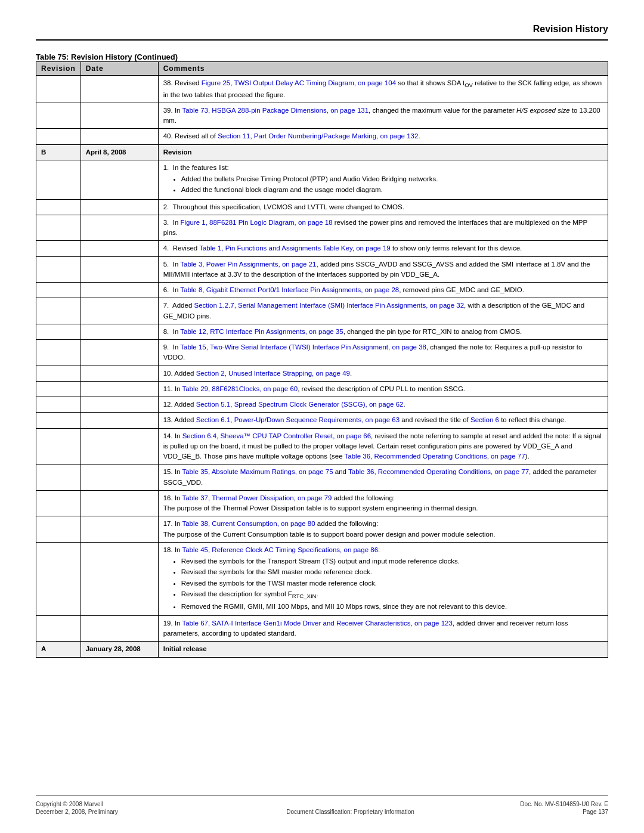 The height and width of the screenshot is (833, 644). I want to click on table-row: 18. In Table 45, Reference Clock AC Timi…, so click(322, 578).